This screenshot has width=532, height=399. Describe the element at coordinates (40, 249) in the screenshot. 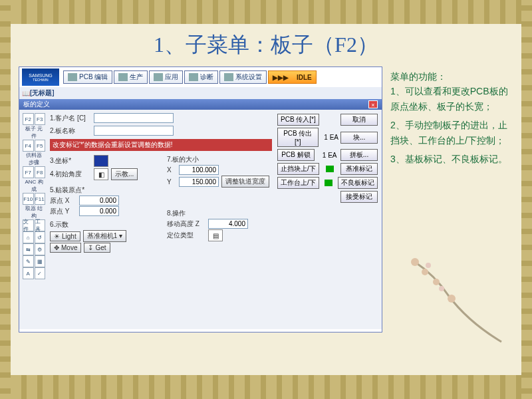

I see `tool-button: ⚙` at that location.